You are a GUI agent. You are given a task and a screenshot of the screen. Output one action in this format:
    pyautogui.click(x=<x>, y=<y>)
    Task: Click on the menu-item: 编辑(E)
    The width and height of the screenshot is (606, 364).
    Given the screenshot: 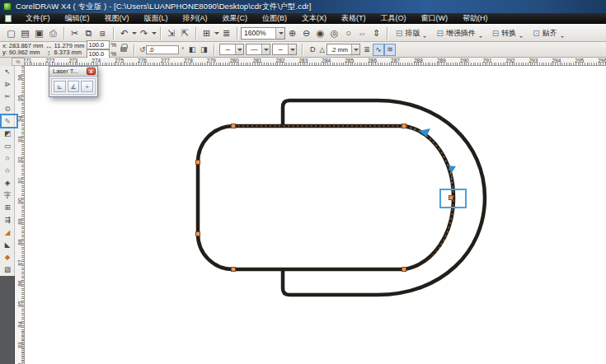 What is the action you would take?
    pyautogui.click(x=78, y=18)
    